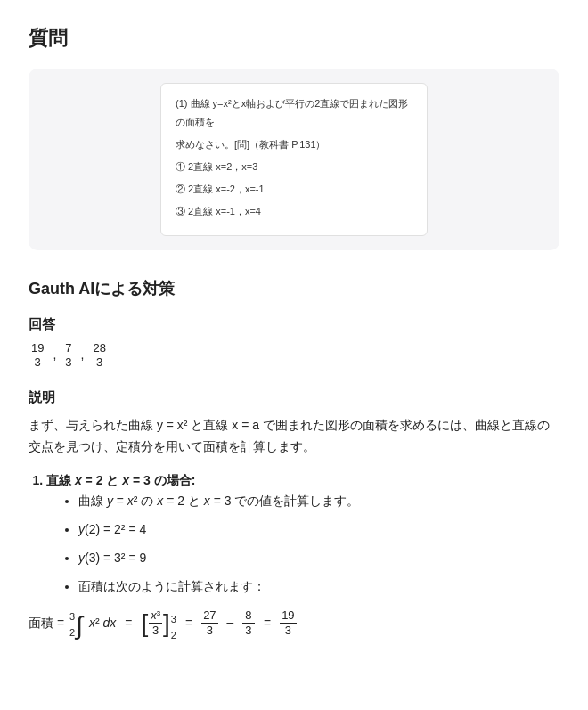 The image size is (588, 710). I want to click on question-image-item3: ③ 2直線 x=-1，x=4, so click(294, 212).